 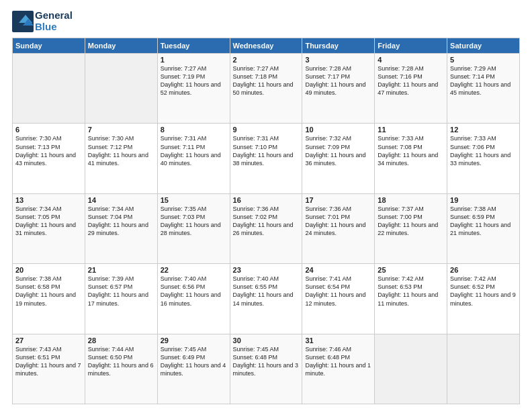 I want to click on calendar-cell: 21Sunrise: 7:39 AMSunset: 6:57 PMDayligh…, so click(x=121, y=299).